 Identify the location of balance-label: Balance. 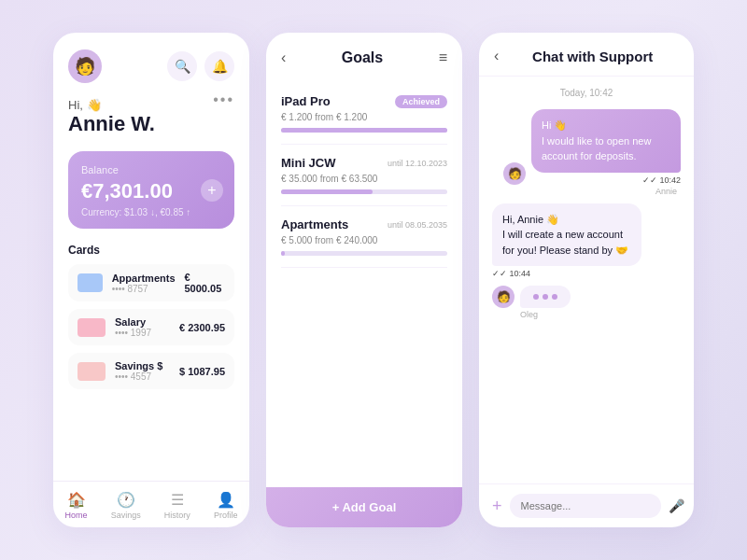
(151, 170).